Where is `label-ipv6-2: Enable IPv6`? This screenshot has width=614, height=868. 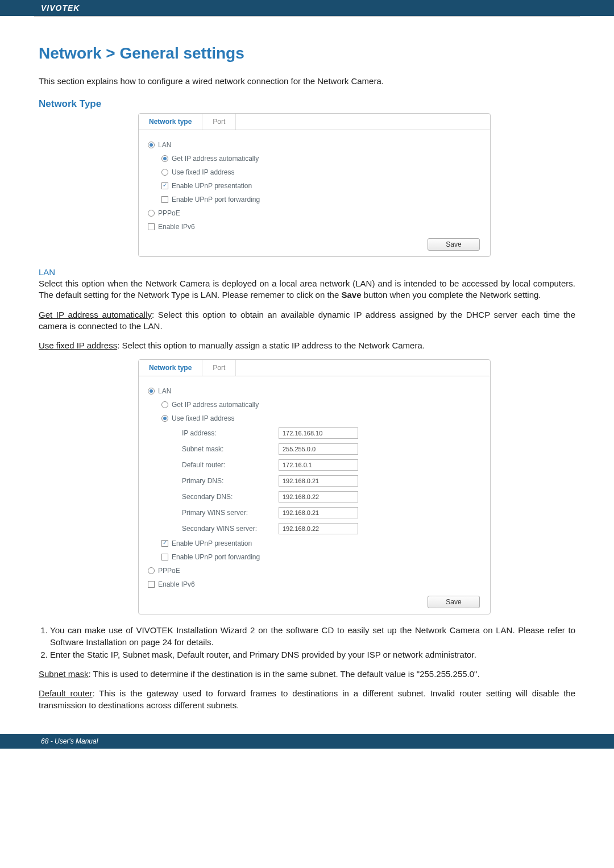 label-ipv6-2: Enable IPv6 is located at coordinates (176, 584).